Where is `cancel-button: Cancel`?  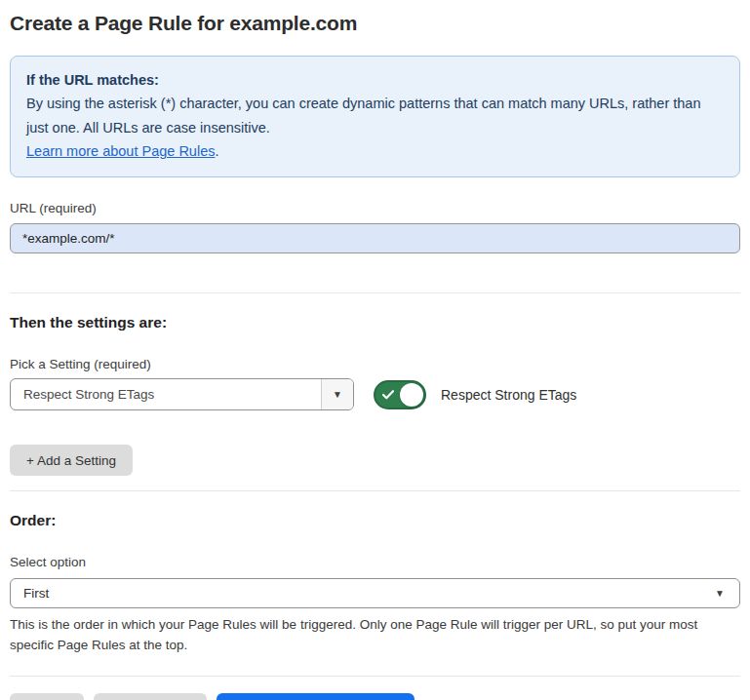 cancel-button: Cancel is located at coordinates (47, 696).